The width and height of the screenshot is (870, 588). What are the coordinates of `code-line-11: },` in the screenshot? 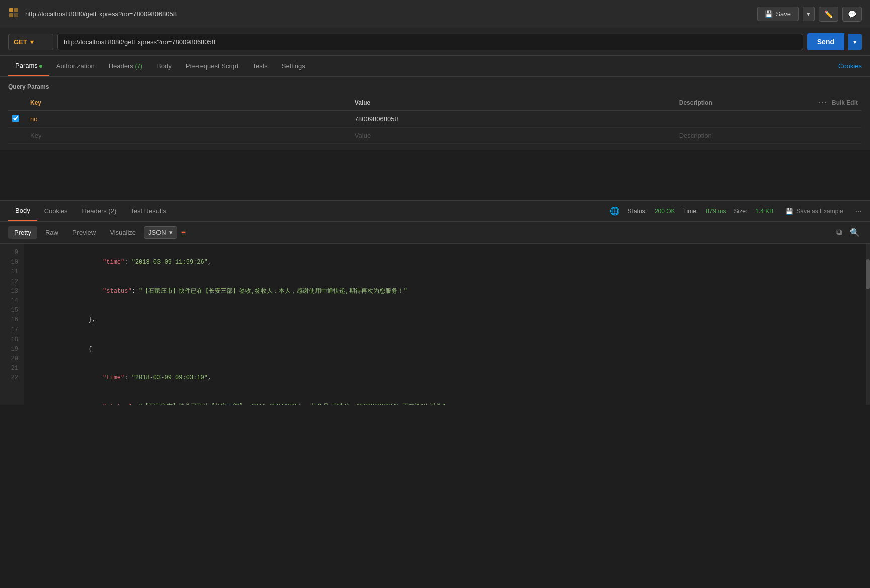 It's located at (447, 320).